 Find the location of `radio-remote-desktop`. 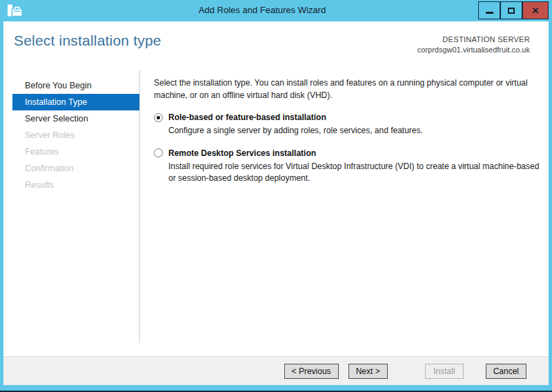

radio-remote-desktop is located at coordinates (159, 153).